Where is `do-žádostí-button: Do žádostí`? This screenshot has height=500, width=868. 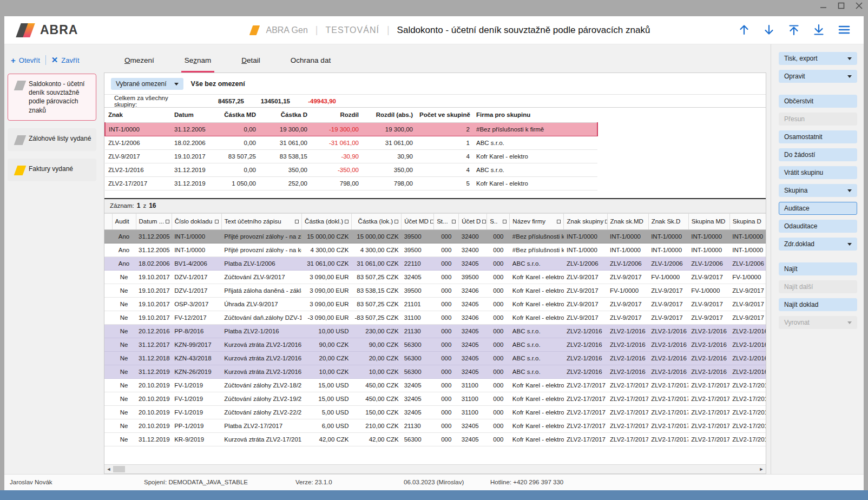
do-žádostí-button: Do žádostí is located at coordinates (818, 155).